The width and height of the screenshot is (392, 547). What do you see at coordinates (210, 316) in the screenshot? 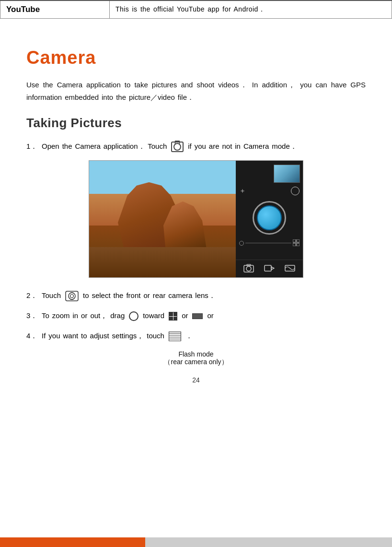
I see `step-3-text-after: or` at bounding box center [210, 316].